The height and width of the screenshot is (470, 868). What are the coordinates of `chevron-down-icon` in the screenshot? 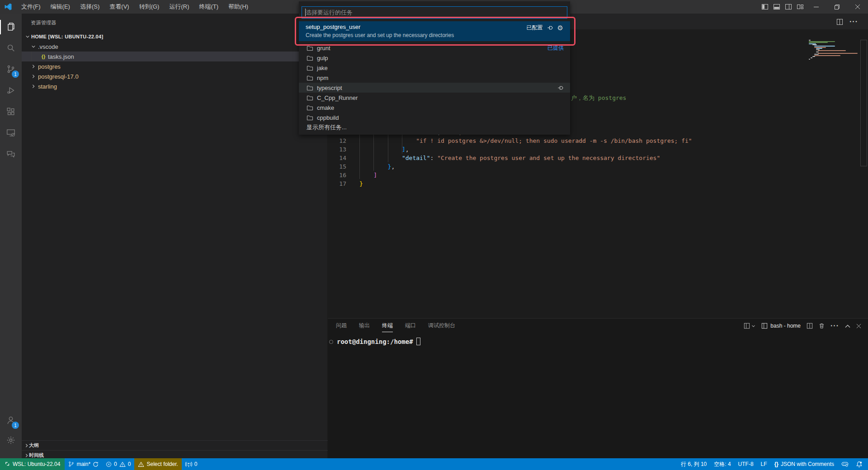 It's located at (28, 37).